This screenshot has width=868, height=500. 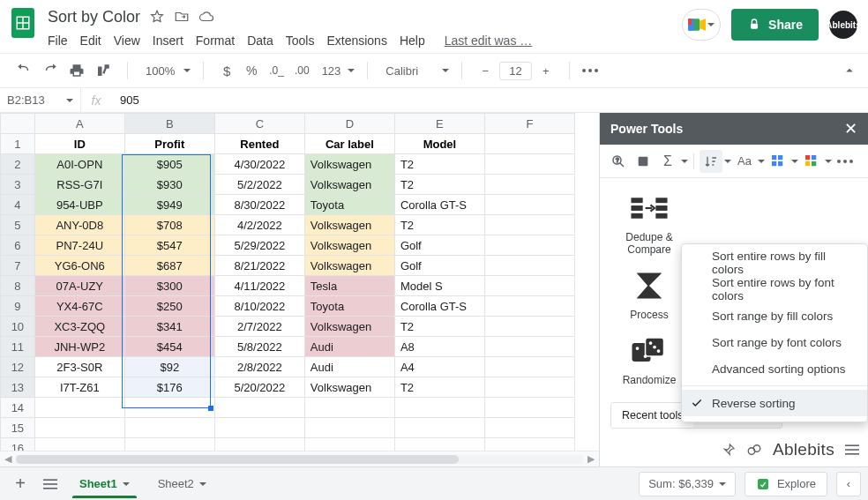 I want to click on tile-randomize: Randomize, so click(x=649, y=360).